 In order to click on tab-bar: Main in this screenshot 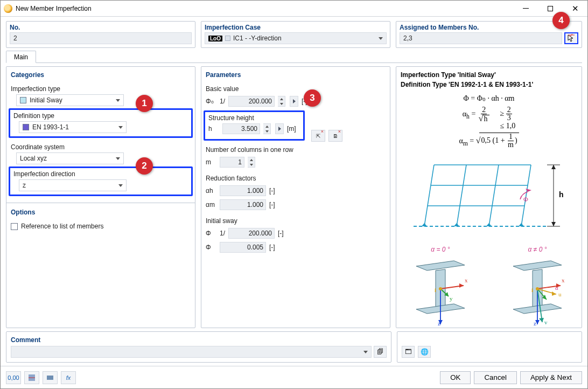, I will do `click(294, 56)`.